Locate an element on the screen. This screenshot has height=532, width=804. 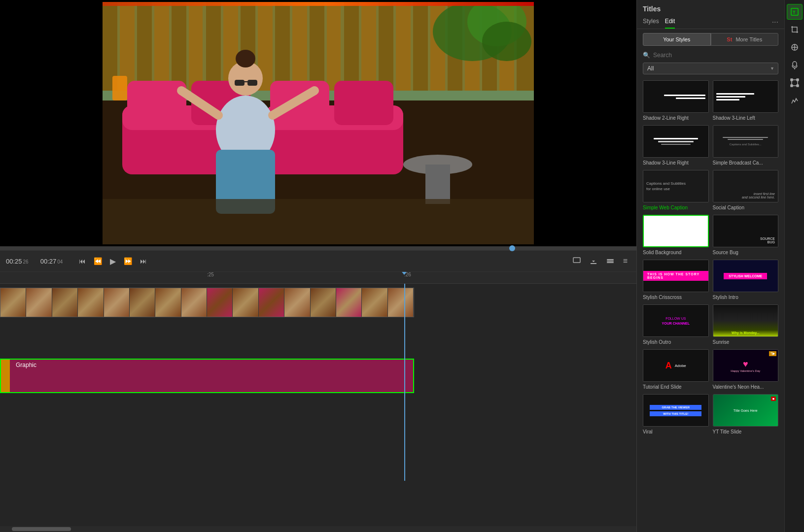
settings-button is located at coordinates (610, 261).